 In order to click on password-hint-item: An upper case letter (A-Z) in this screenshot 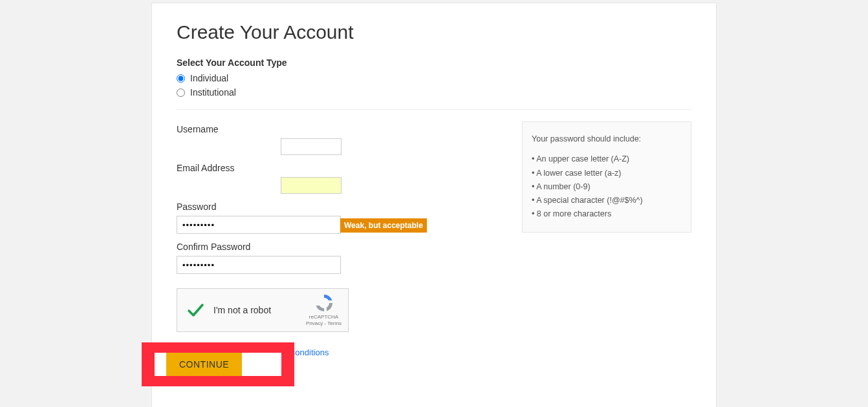, I will do `click(607, 159)`.